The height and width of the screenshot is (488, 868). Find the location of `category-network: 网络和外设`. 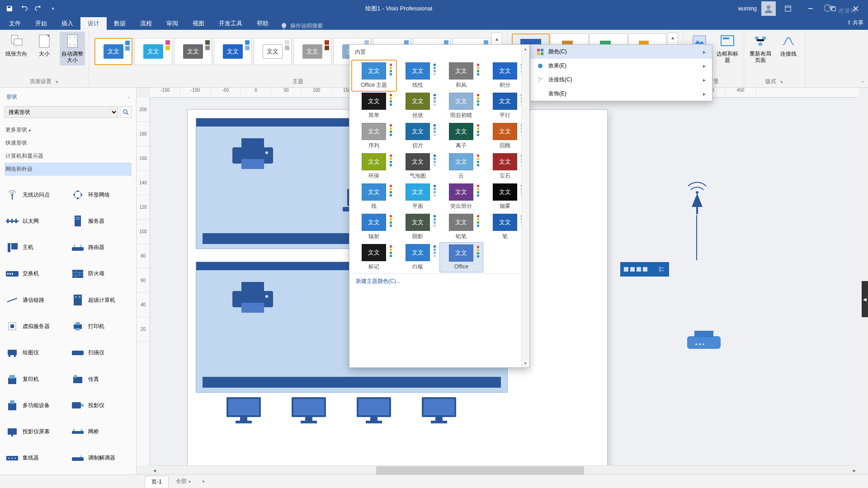

category-network: 网络和外设 is located at coordinates (68, 169).